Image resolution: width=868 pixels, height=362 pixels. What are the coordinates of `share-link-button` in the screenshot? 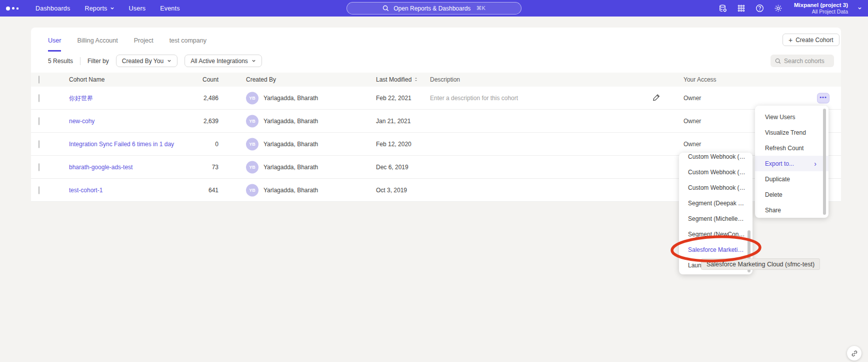 It's located at (854, 353).